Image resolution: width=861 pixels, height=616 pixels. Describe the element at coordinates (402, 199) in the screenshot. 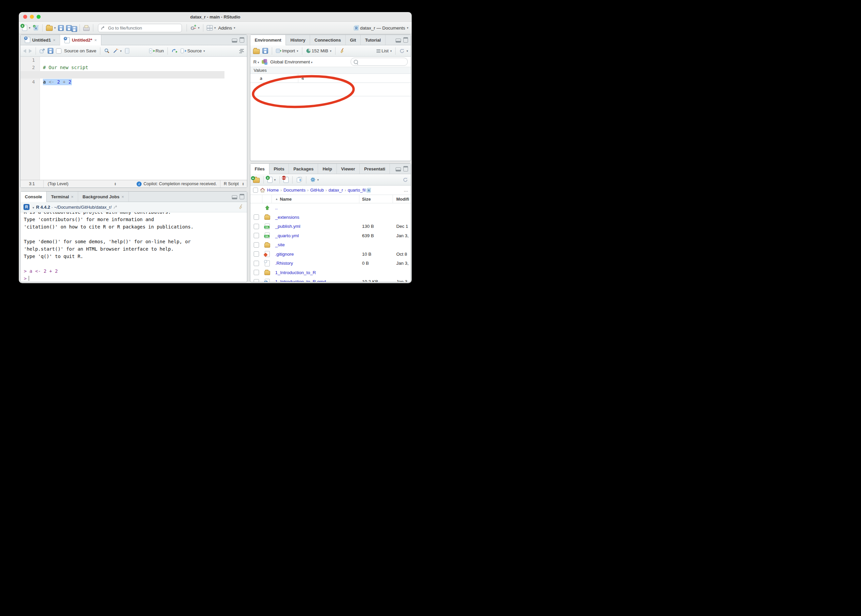

I see `column-header-modified: Modifi` at that location.